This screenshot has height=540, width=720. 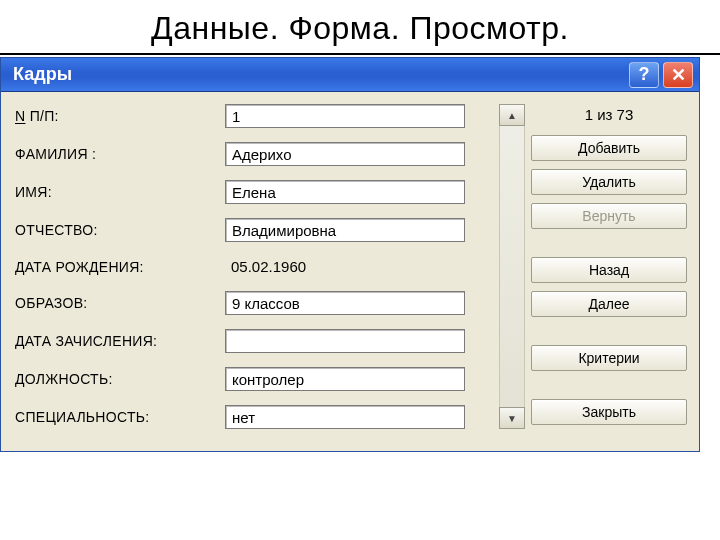 What do you see at coordinates (609, 216) in the screenshot?
I see `restore-button: Вернуть` at bounding box center [609, 216].